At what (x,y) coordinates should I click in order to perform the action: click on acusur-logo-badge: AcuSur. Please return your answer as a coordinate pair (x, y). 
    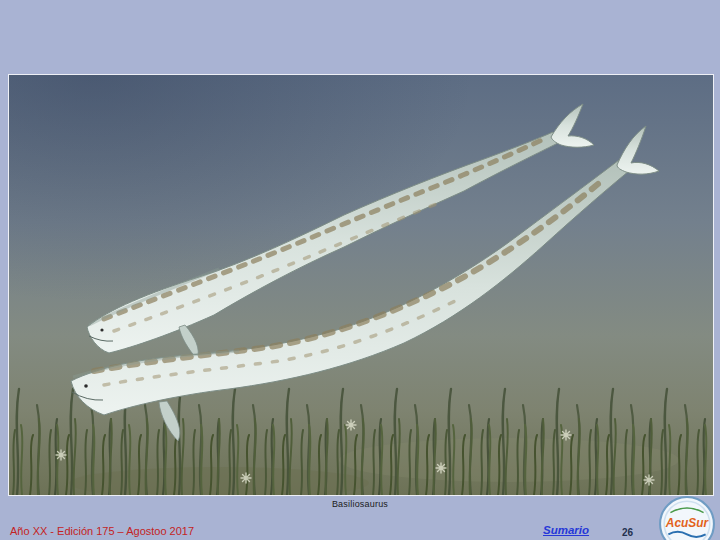
    Looking at the image, I should click on (687, 518).